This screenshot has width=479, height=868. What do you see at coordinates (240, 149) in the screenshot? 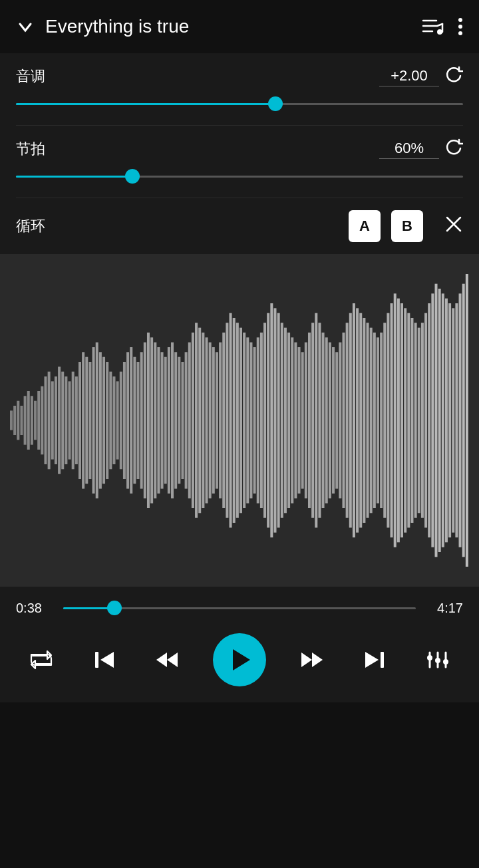
I see `tempo-top: 节拍 60%` at bounding box center [240, 149].